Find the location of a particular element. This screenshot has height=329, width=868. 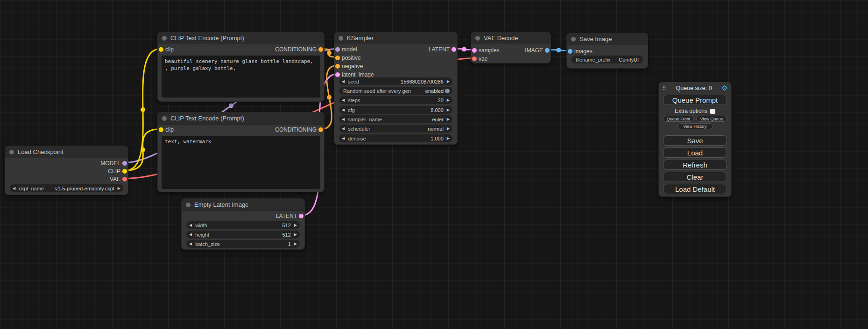

node-title-bar: Empty Latent Image is located at coordinates (243, 205).